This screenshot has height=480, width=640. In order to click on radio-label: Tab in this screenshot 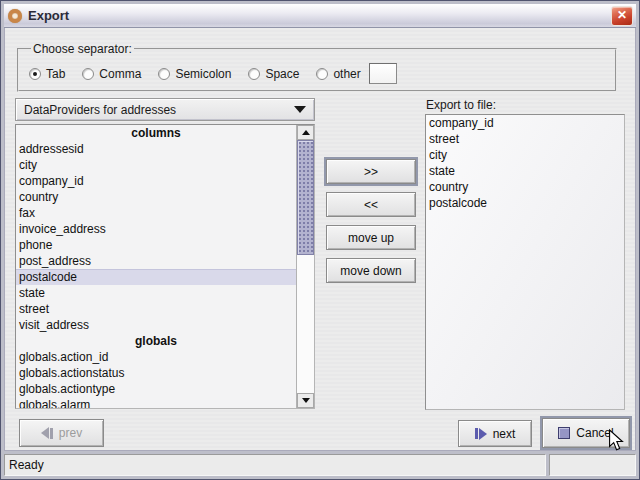, I will do `click(56, 74)`.